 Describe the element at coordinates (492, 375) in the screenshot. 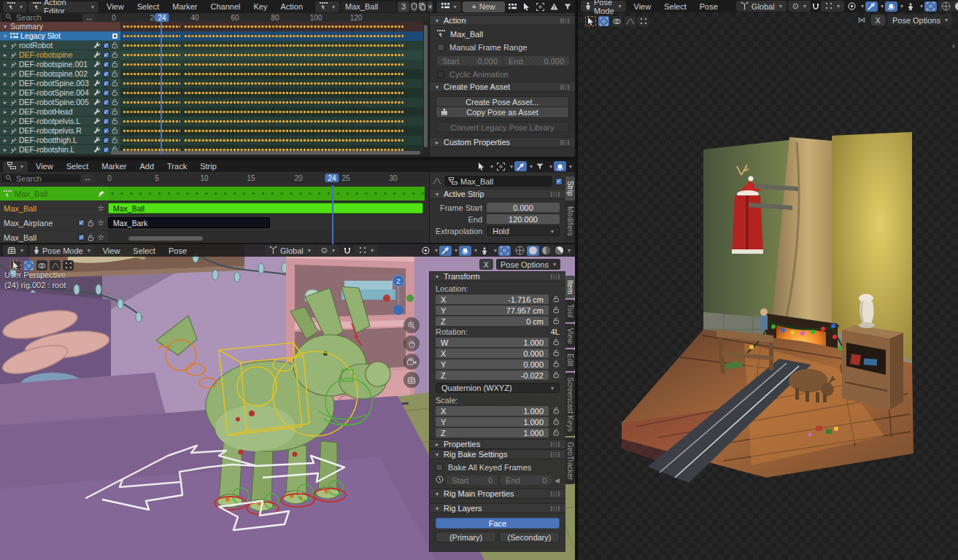

I see `rotation-z-field: Z-0.022` at that location.